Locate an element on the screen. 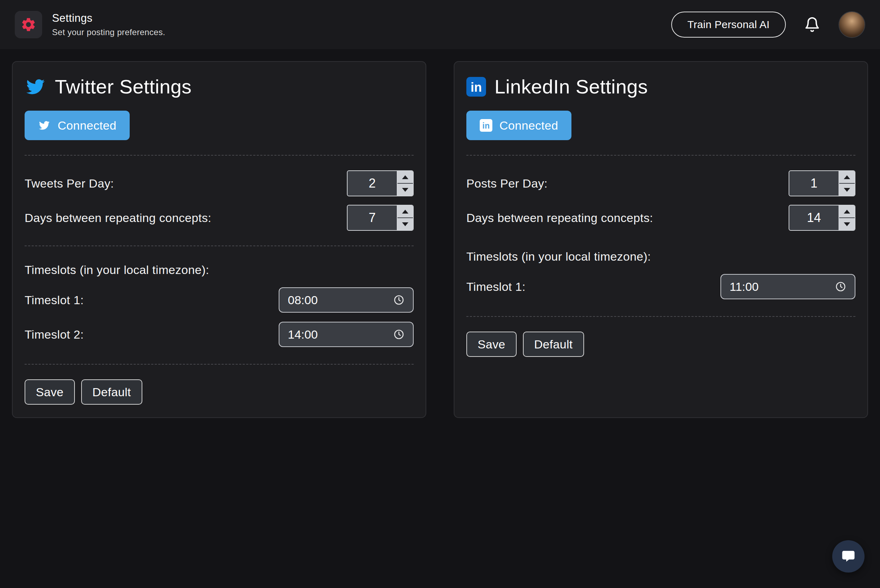 The height and width of the screenshot is (588, 880). twitter-days-between-input: 7 is located at coordinates (380, 218).